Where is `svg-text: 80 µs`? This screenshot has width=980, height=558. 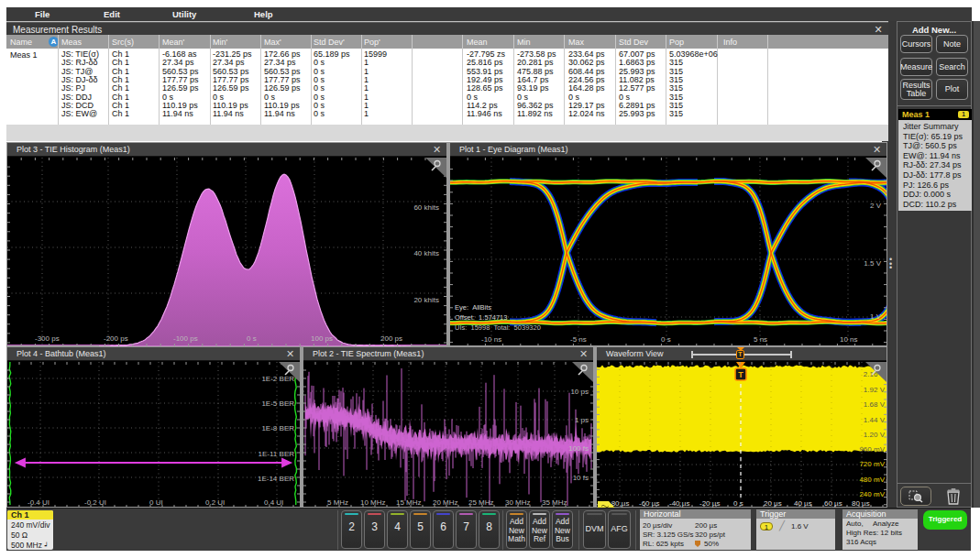
svg-text: 80 µs is located at coordinates (861, 504).